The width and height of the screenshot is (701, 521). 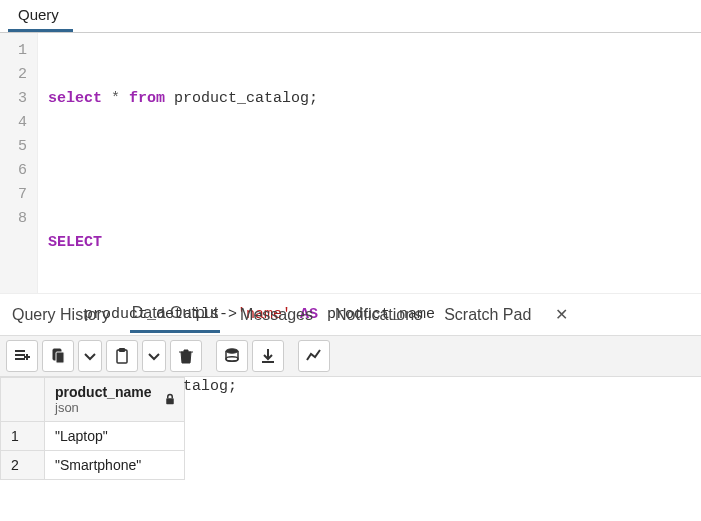 What do you see at coordinates (122, 356) in the screenshot?
I see `clipboard-icon` at bounding box center [122, 356].